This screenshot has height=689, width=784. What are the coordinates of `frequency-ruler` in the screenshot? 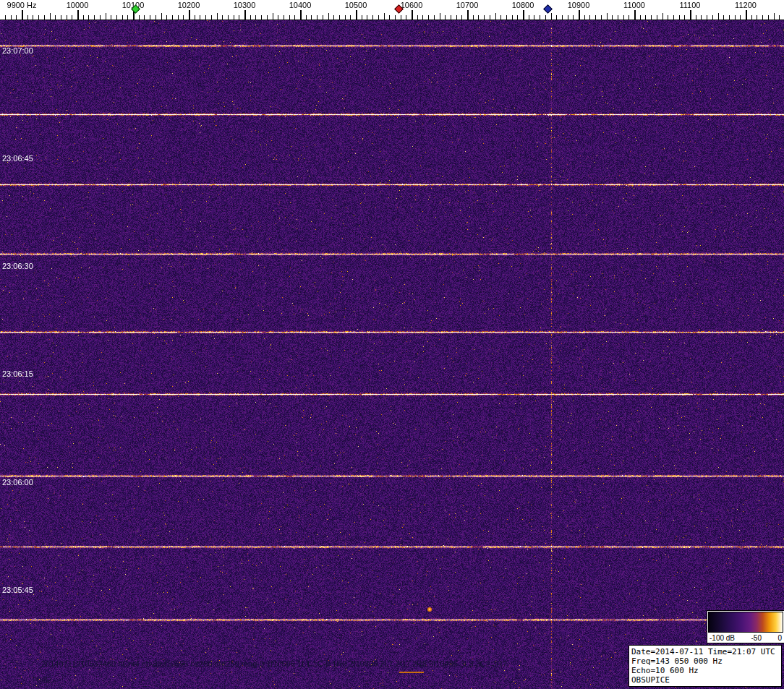 It's located at (392, 10).